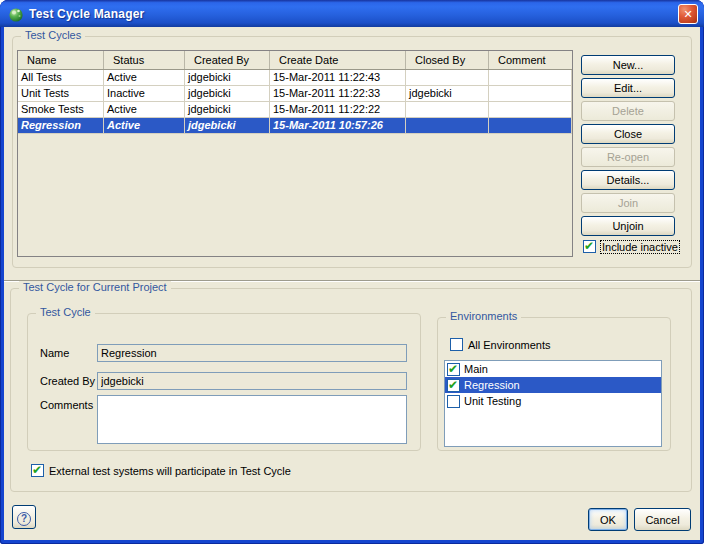 This screenshot has width=704, height=544. What do you see at coordinates (54, 353) in the screenshot?
I see `name-label: Name` at bounding box center [54, 353].